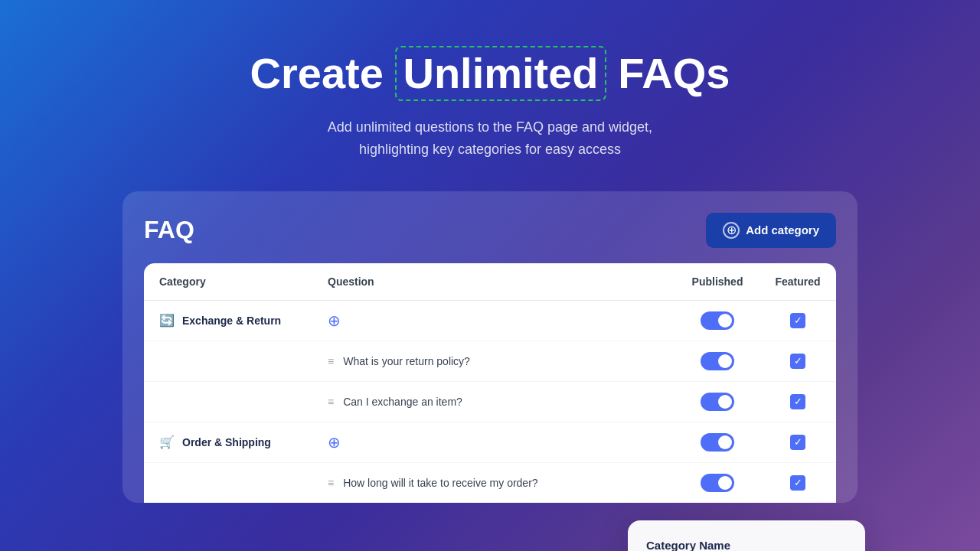  Describe the element at coordinates (228, 282) in the screenshot. I see `col-header-category: Category` at that location.